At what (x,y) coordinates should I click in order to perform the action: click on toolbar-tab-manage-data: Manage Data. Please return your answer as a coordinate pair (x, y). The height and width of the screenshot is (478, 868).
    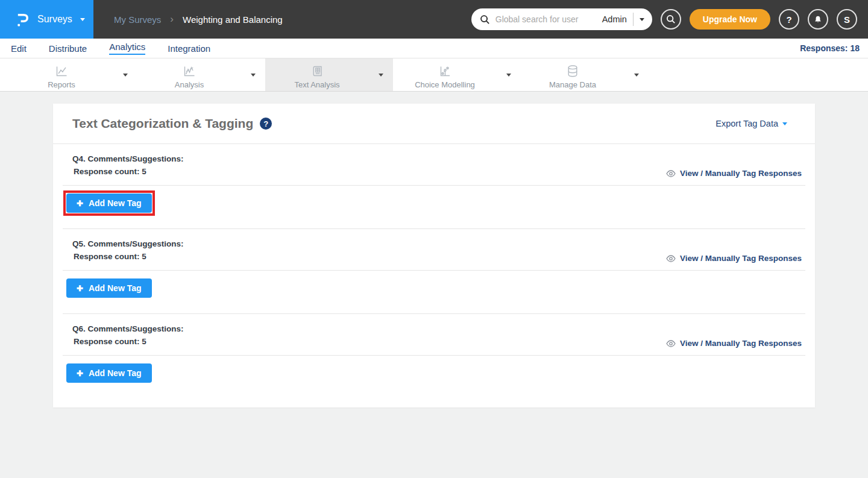
    Looking at the image, I should click on (573, 75).